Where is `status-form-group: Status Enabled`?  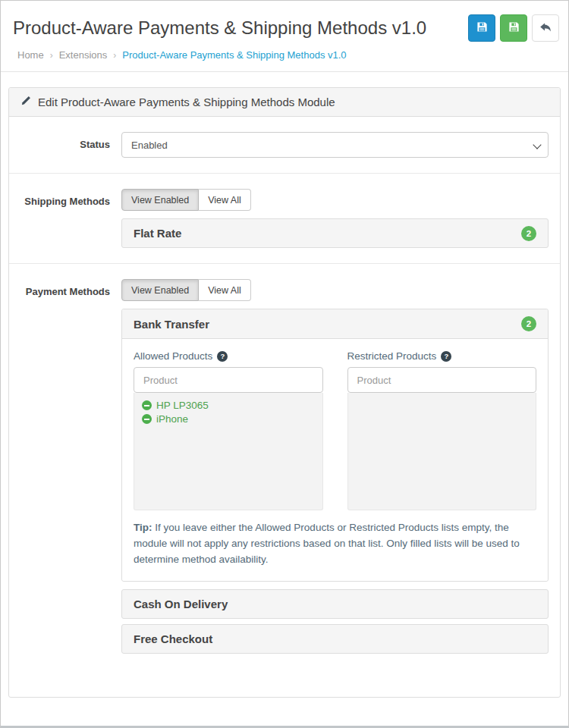
status-form-group: Status Enabled is located at coordinates (284, 146).